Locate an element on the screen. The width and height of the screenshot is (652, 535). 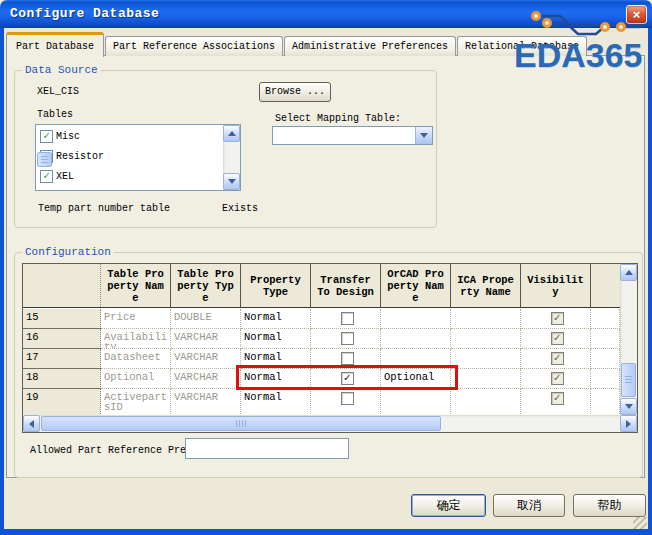
cell-table-property-name: Availability is located at coordinates (136, 339).